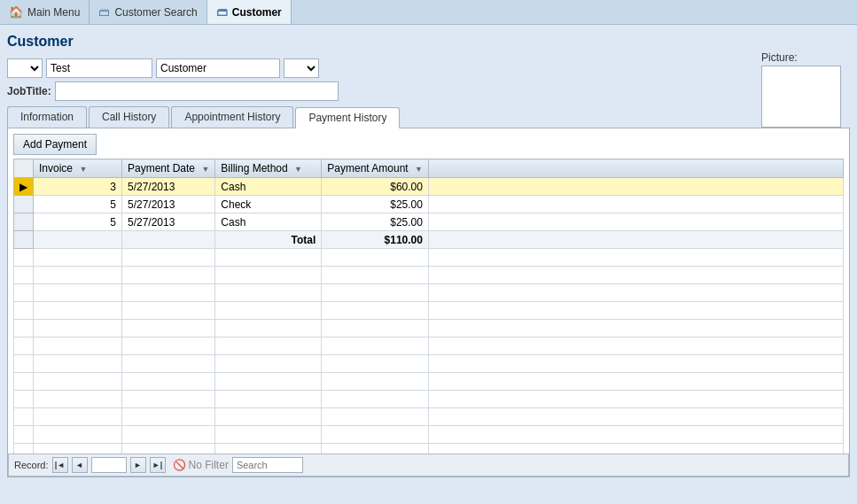  What do you see at coordinates (168, 240) in the screenshot?
I see `total-label-cell2` at bounding box center [168, 240].